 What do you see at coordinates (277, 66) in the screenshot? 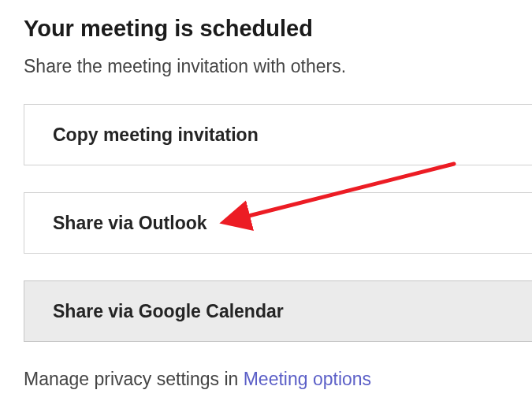
I see `share-subheading: Share the meeting invitation with others…` at bounding box center [277, 66].